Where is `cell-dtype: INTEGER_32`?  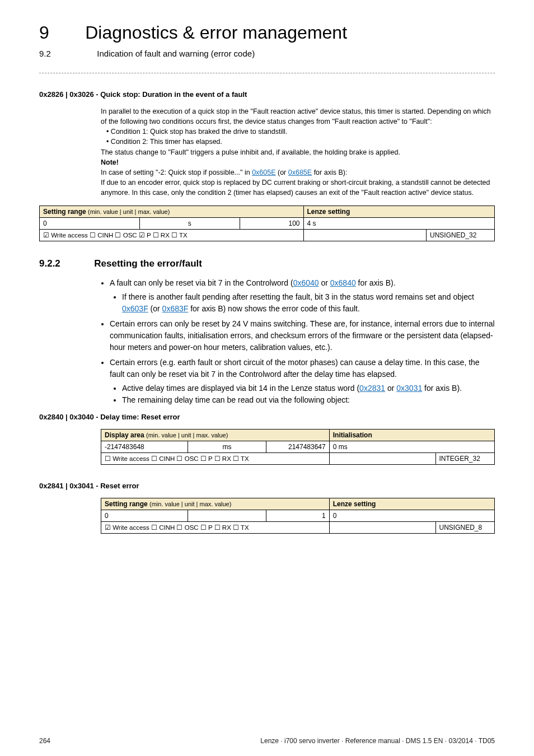
cell-dtype: INTEGER_32 is located at coordinates (465, 459).